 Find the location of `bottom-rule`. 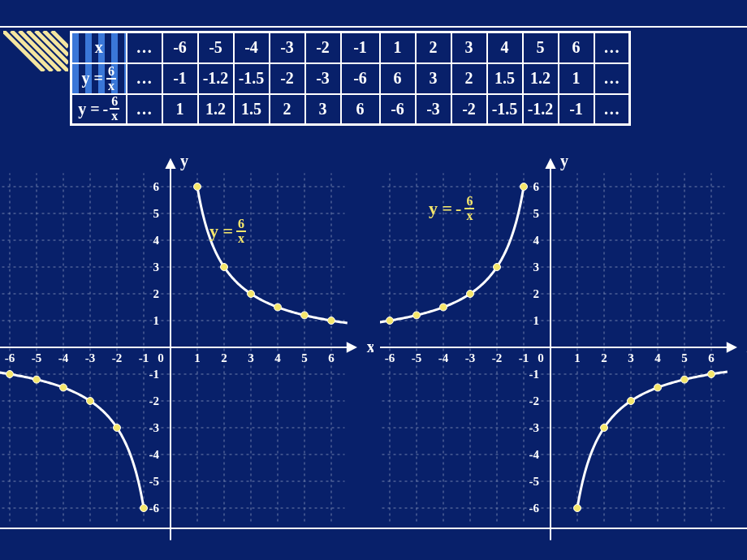

bottom-rule is located at coordinates (374, 528).